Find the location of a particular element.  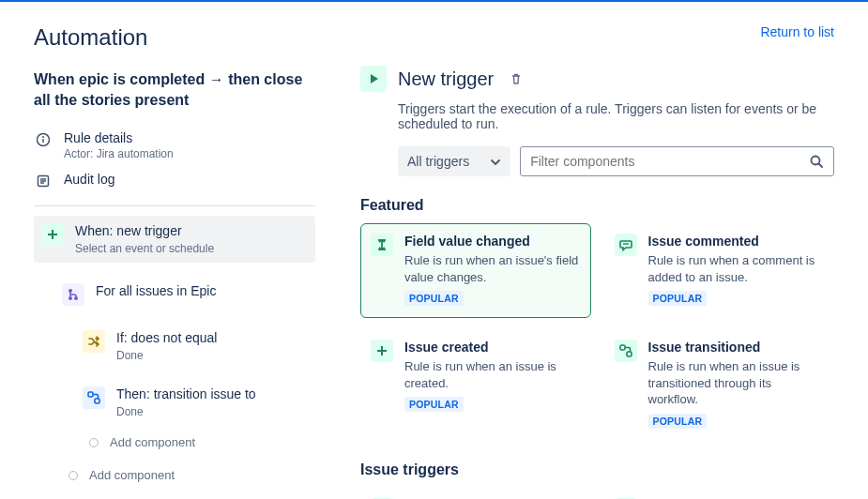

trigger-card-desc: Rule is run when an issue is transitione… is located at coordinates (737, 383).